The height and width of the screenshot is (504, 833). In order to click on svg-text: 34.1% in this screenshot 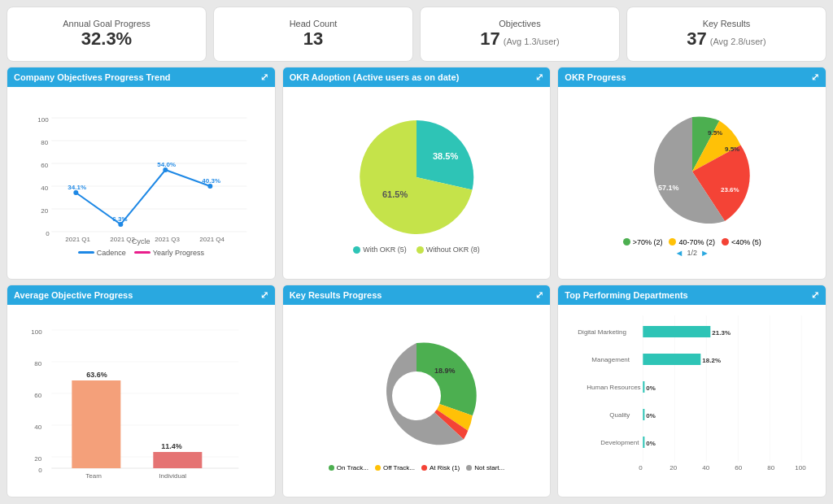, I will do `click(76, 187)`.